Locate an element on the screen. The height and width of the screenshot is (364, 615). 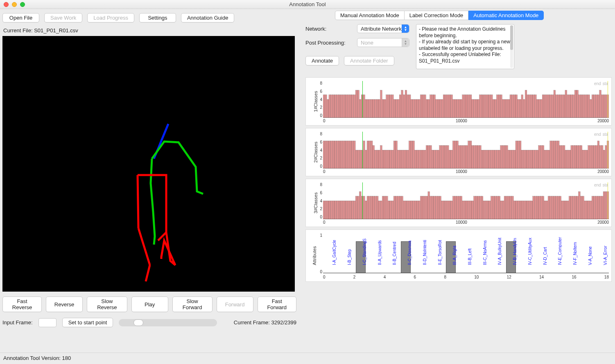
play-button: Play is located at coordinates (150, 304).